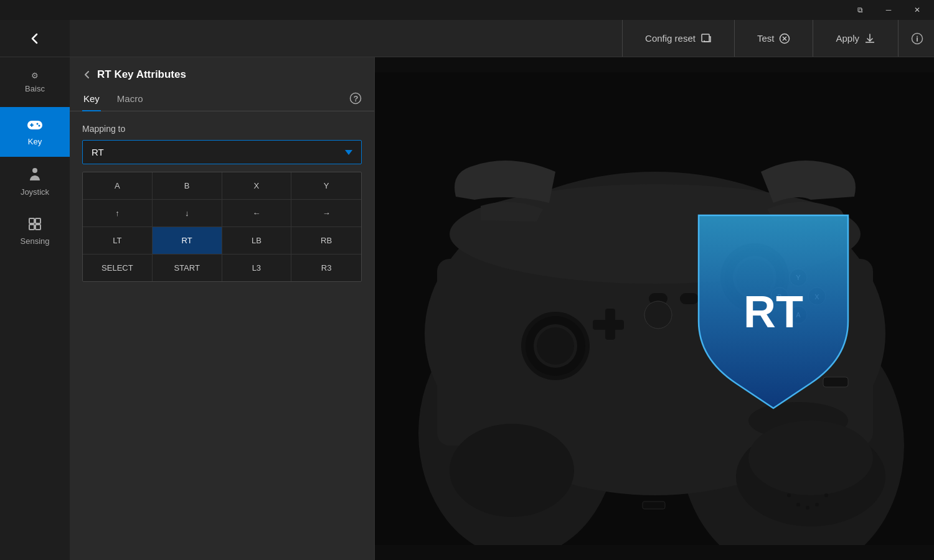  Describe the element at coordinates (187, 268) in the screenshot. I see `key-cell-start: START` at that location.